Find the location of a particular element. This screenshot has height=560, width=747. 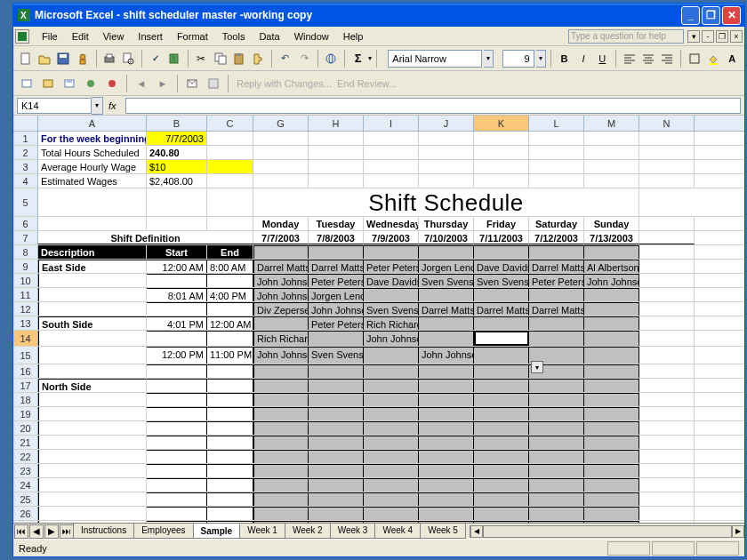

name-box-dropdown-icon: ▾ is located at coordinates (98, 106).